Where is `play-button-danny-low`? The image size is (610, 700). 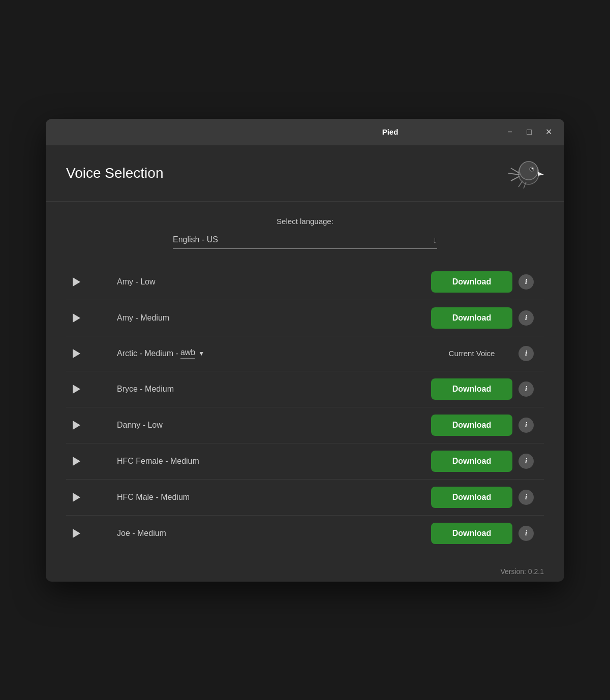
play-button-danny-low is located at coordinates (76, 425).